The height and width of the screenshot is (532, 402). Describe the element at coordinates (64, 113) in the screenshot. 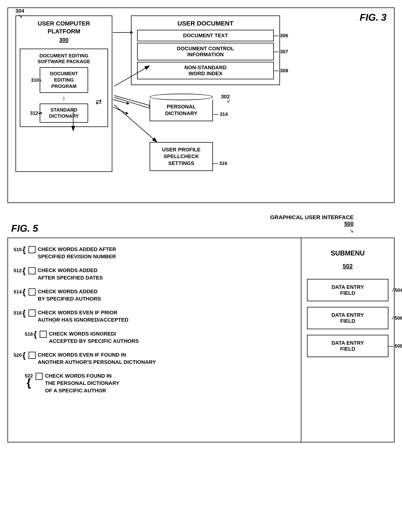

I see `standard-dict-box: STANDARDDICTIONARY 312↛` at that location.